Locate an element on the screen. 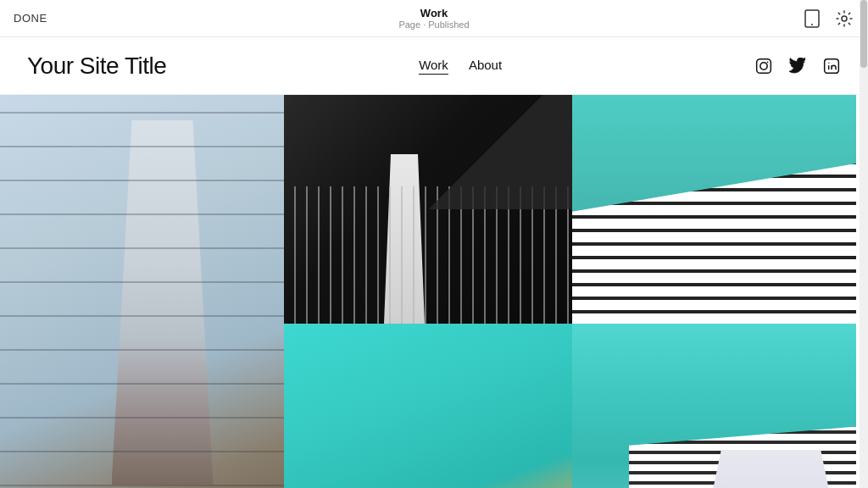 The image size is (868, 488). page-info: Work Page · Published is located at coordinates (434, 19).